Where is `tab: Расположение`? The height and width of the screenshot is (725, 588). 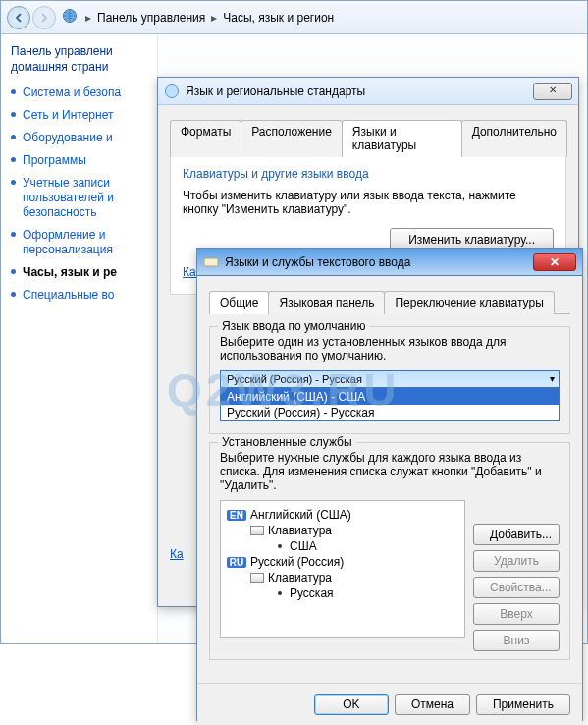 tab: Расположение is located at coordinates (292, 139).